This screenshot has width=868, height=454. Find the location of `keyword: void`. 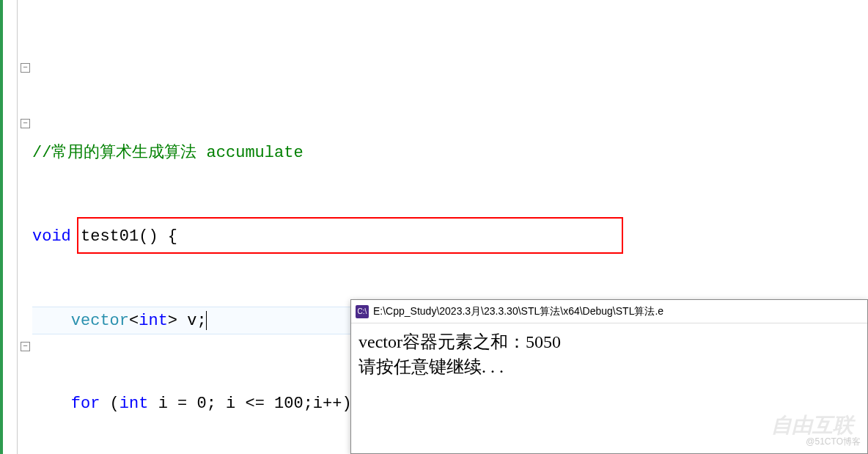

keyword: void is located at coordinates (51, 236).